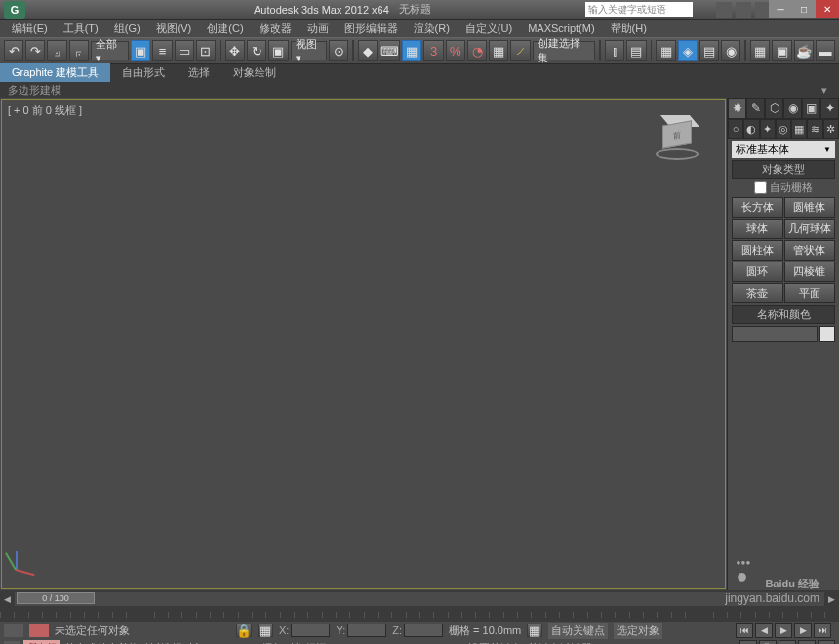  Describe the element at coordinates (751, 129) in the screenshot. I see `subtab-shapes: ◐` at that location.